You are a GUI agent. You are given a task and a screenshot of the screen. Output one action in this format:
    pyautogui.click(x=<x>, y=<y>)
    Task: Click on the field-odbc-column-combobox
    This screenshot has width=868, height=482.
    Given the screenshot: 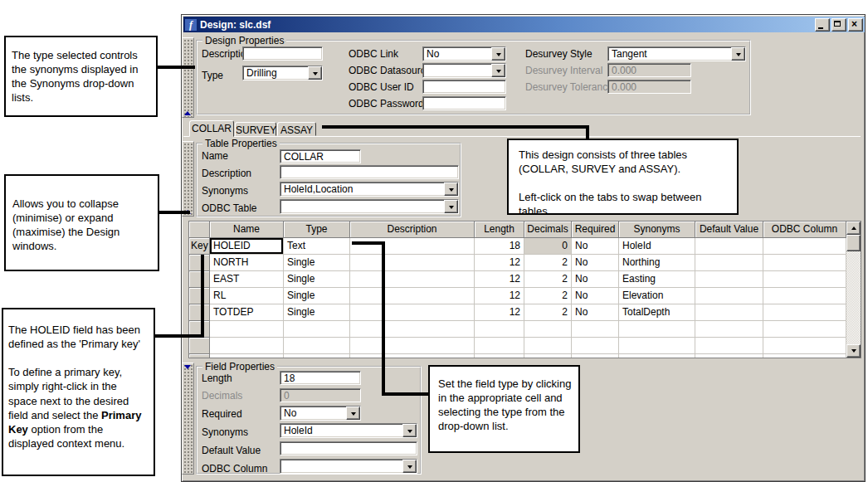 What is the action you would take?
    pyautogui.click(x=349, y=466)
    